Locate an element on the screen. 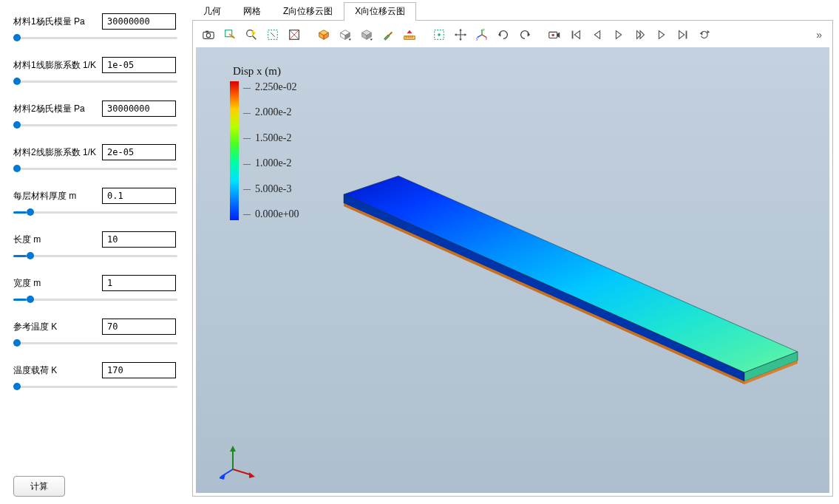  tab-bar: 几何网格Z向位移云图X向位移云图 is located at coordinates (513, 13).